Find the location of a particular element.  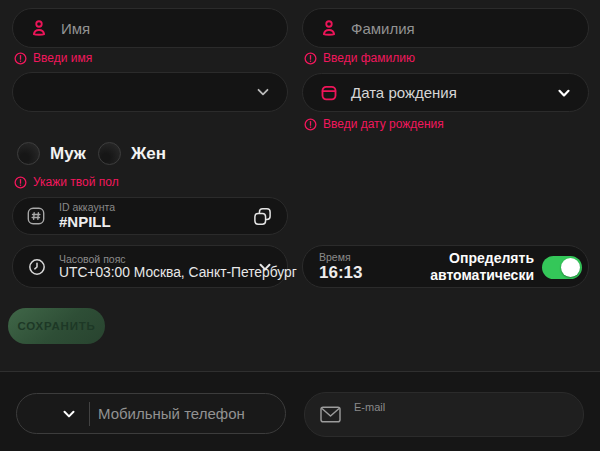

first-name-field is located at coordinates (150, 28).